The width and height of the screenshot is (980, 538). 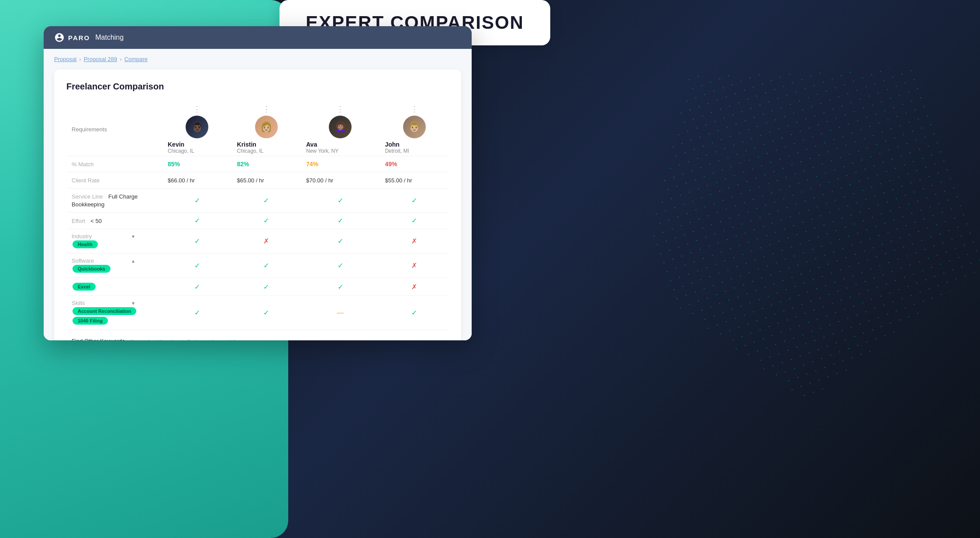 I want to click on breadcrumb-proposal-289: Proposal 289, so click(x=100, y=59).